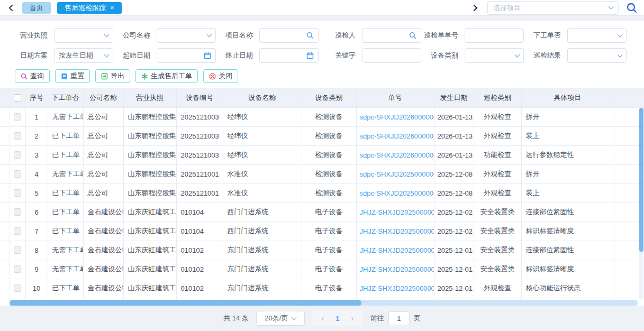 The height and width of the screenshot is (331, 644). I want to click on query-button: 查询, so click(32, 76).